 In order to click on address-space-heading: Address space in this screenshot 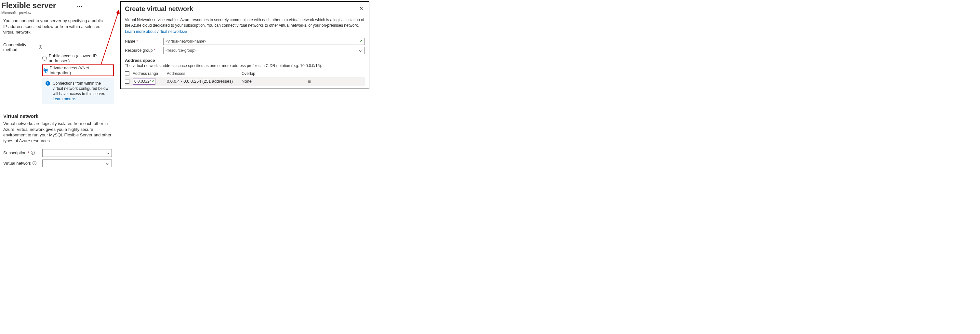, I will do `click(245, 60)`.